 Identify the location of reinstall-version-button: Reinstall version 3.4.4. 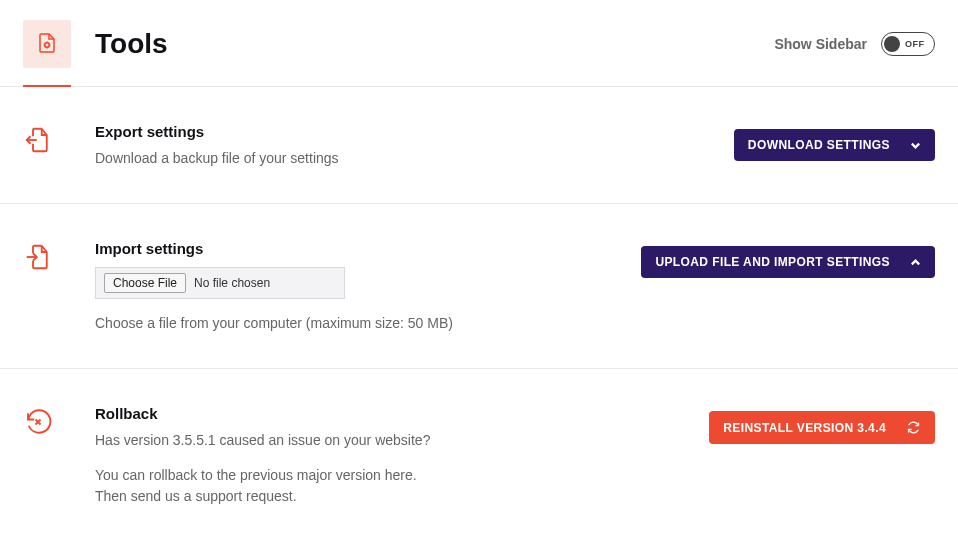
(822, 428).